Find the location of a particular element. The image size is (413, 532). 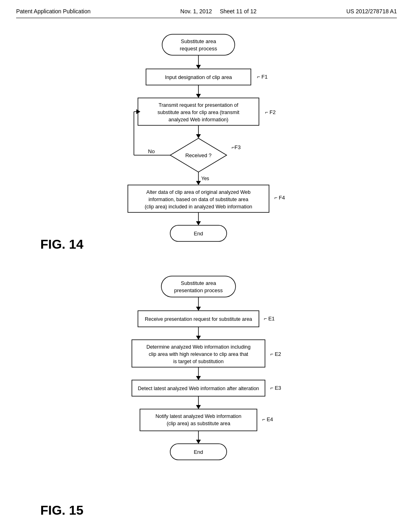

svg-text: presentation process is located at coordinates (198, 290).